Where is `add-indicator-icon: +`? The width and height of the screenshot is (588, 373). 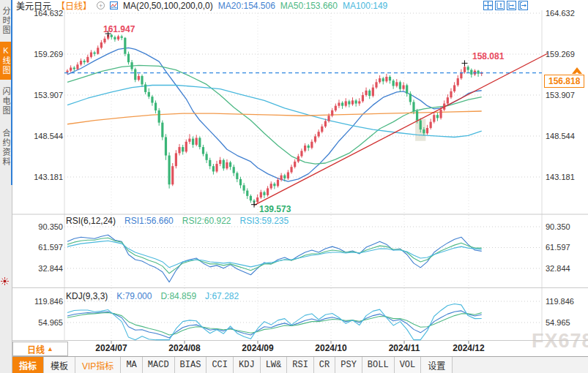 add-indicator-icon: + is located at coordinates (101, 6).